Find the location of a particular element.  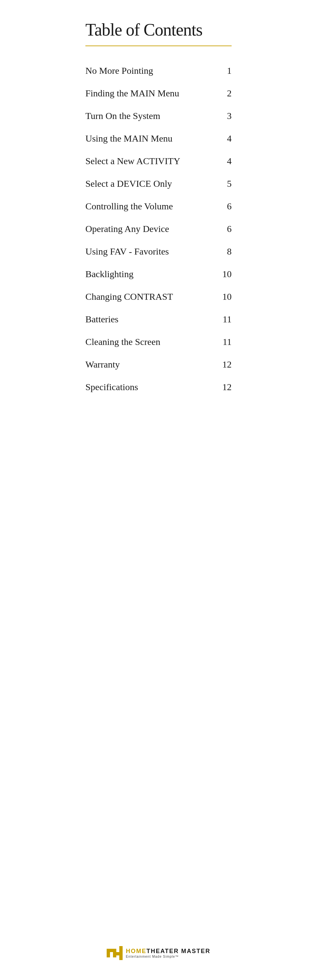

toc-item-label: Operating Any Device is located at coordinates (148, 229).